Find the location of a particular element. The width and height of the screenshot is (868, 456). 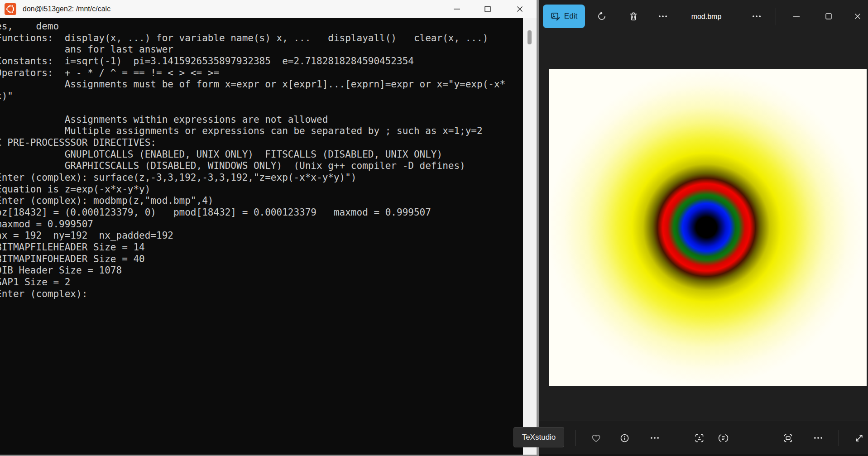

trash-icon is located at coordinates (633, 16).